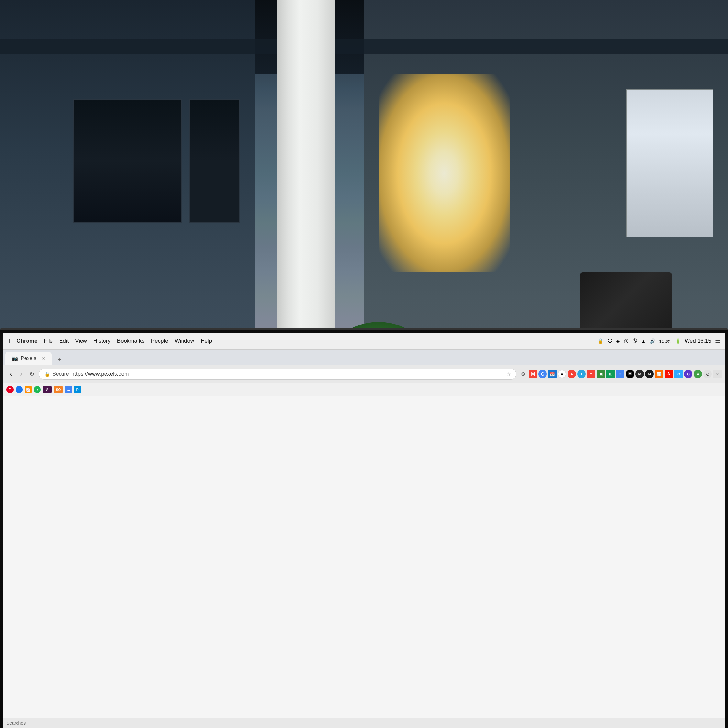 Image resolution: width=728 pixels, height=728 pixels. I want to click on ext-docs-icon: ≡, so click(620, 374).